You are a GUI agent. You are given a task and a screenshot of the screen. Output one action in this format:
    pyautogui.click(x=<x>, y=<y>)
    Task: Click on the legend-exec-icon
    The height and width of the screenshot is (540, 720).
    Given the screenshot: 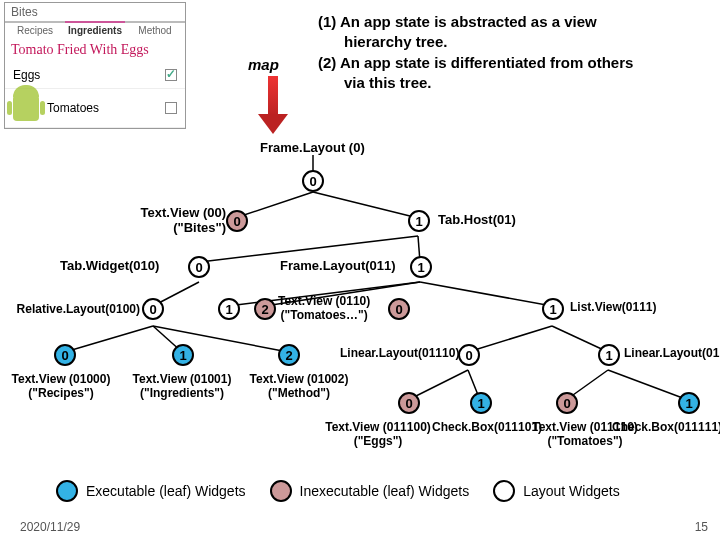 What is the action you would take?
    pyautogui.click(x=67, y=491)
    